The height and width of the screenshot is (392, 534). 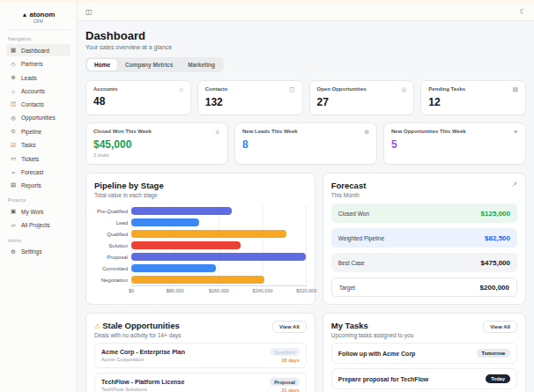 What do you see at coordinates (39, 104) in the screenshot?
I see `sidebar-item-contacts: ◫ Contacts` at bounding box center [39, 104].